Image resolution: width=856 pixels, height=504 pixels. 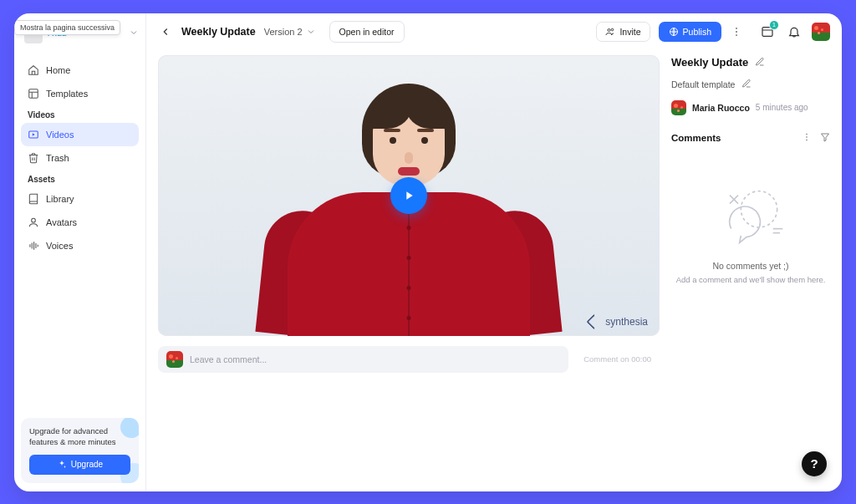 What do you see at coordinates (33, 222) in the screenshot?
I see `avatars-icon` at bounding box center [33, 222].